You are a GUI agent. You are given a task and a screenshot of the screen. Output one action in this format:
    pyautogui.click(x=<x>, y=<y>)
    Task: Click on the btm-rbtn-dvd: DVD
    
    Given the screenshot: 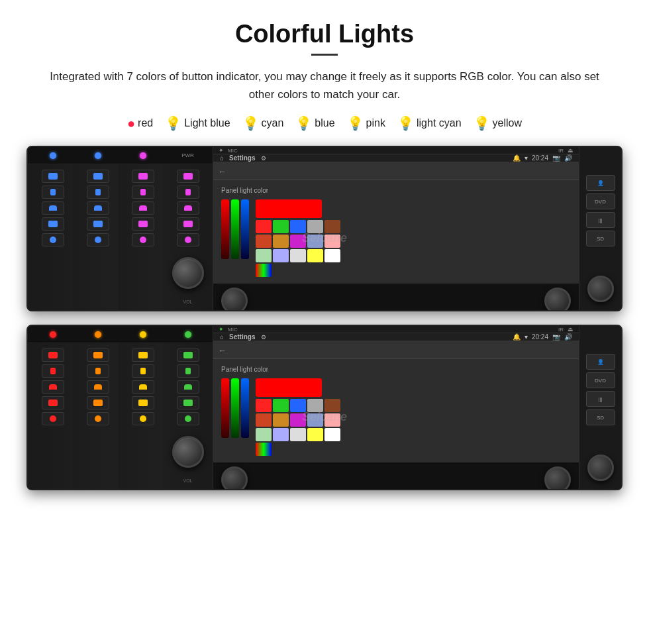 What is the action you would take?
    pyautogui.click(x=601, y=380)
    